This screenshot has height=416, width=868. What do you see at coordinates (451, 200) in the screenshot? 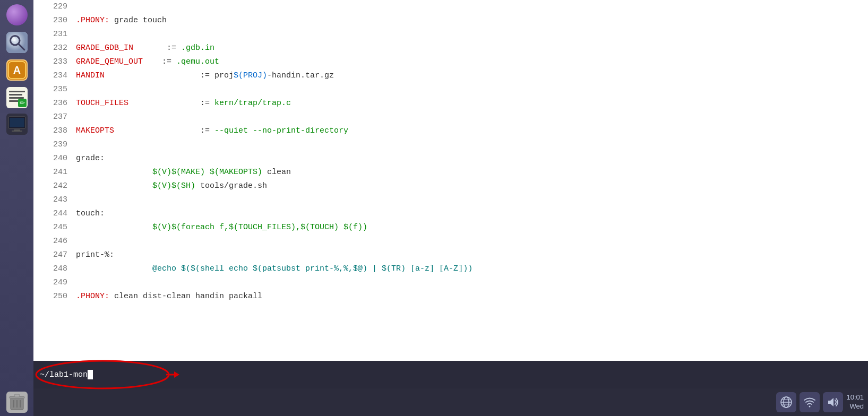
I see `code-line: 243` at bounding box center [451, 200].